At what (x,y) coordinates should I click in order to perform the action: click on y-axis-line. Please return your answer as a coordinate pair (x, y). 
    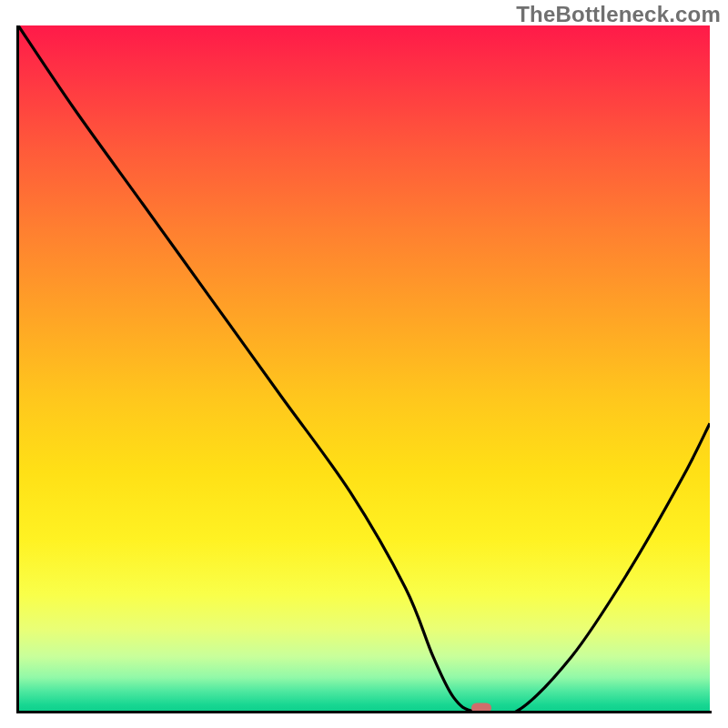
    Looking at the image, I should click on (18, 369).